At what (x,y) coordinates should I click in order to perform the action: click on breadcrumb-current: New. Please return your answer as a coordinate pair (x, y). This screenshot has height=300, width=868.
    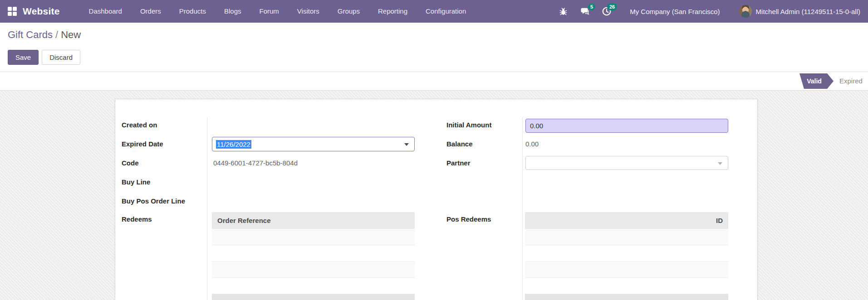
    Looking at the image, I should click on (71, 34).